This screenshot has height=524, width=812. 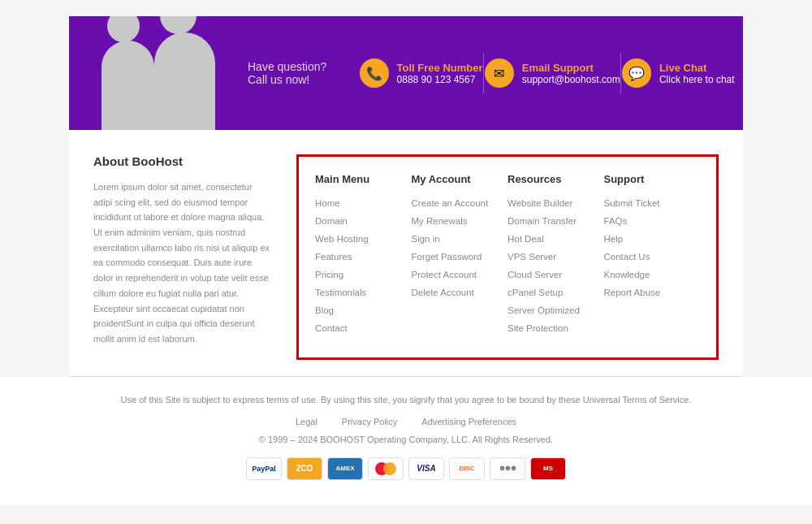 I want to click on live-chat-item: 💬 Live Chat Click here to chat, so click(x=679, y=73).